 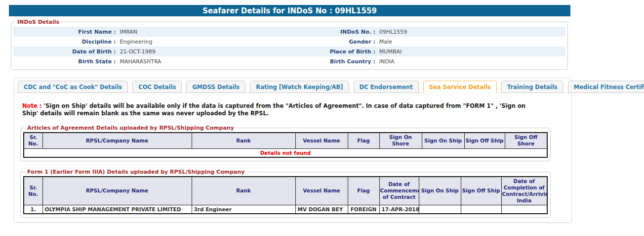 I want to click on col-date-of-completion: Date of Completion of Contract/Arriving …, so click(x=524, y=191).